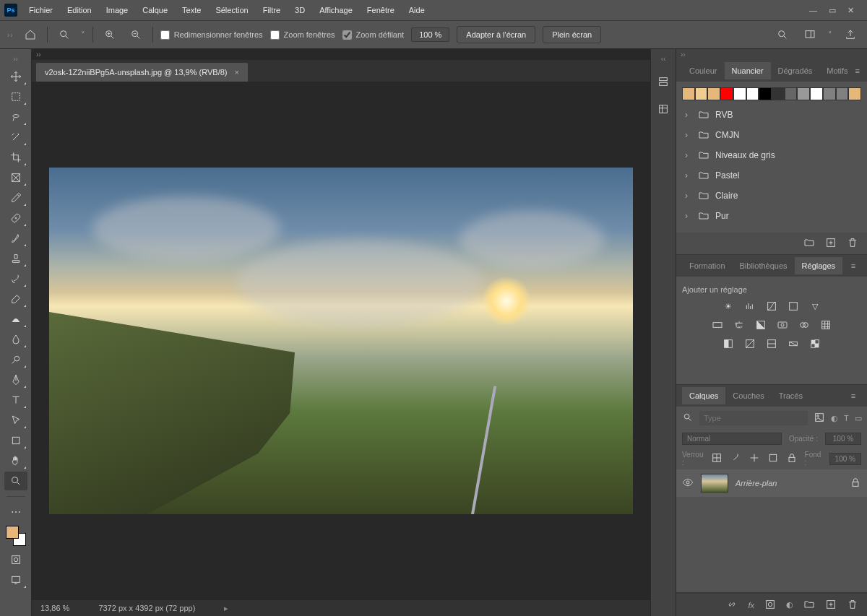 The width and height of the screenshot is (867, 616). I want to click on tab-couches: Couches, so click(749, 396).